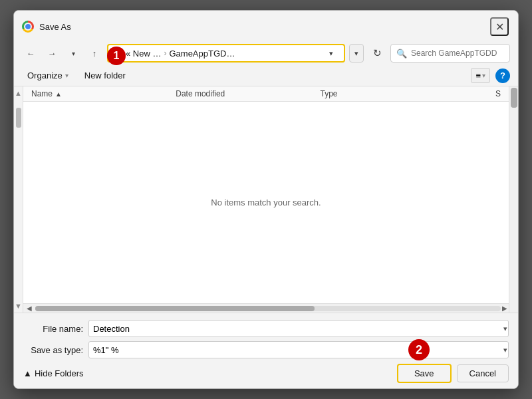 Image resolution: width=532 pixels, height=399 pixels. What do you see at coordinates (19, 93) in the screenshot?
I see `left-nav-up-arrow: ▲` at bounding box center [19, 93].